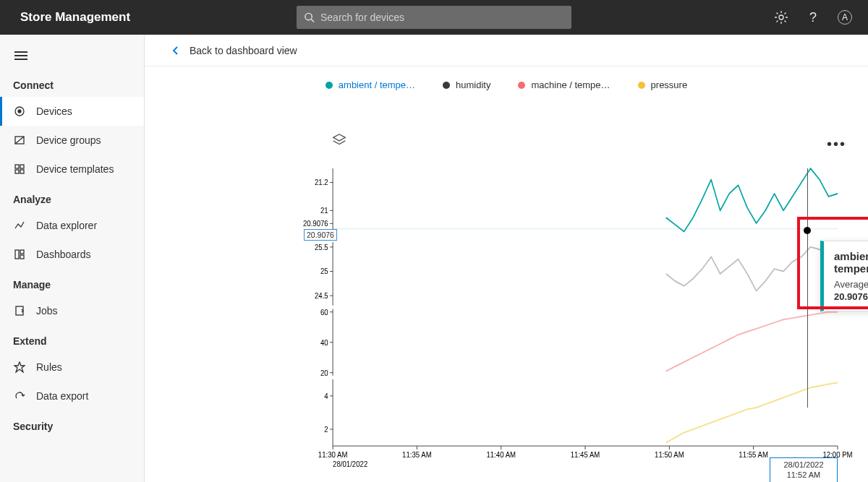  I want to click on x-cursor-tag: 28/01/2022 11:52 AM 28/01/2022 11:53 AM, so click(804, 470).